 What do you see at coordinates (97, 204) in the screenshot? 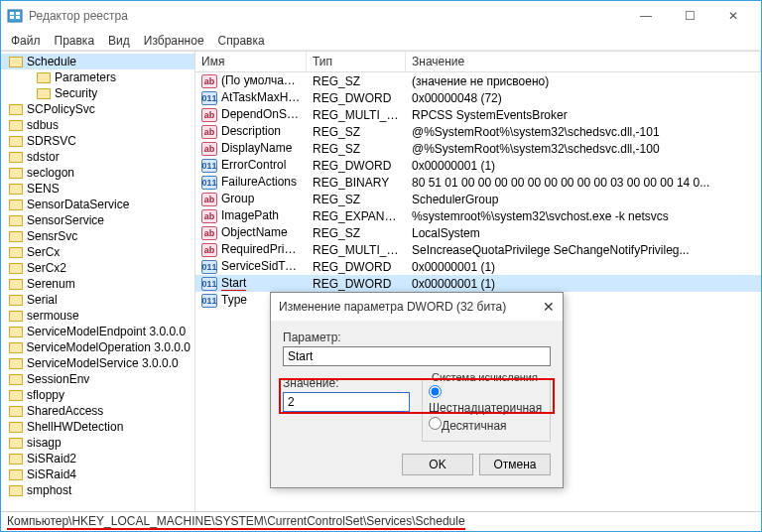
I see `tree-item: SensorDataService` at bounding box center [97, 204].